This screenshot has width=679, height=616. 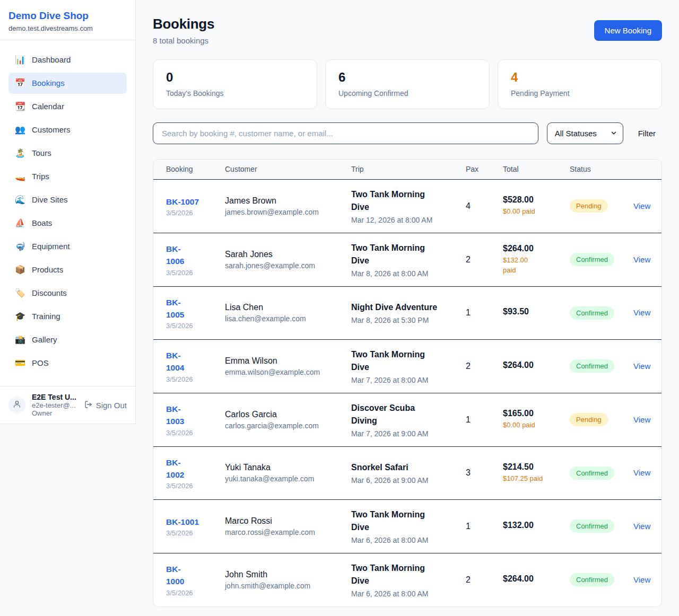 I want to click on stat-label: Today's Bookings, so click(x=235, y=93).